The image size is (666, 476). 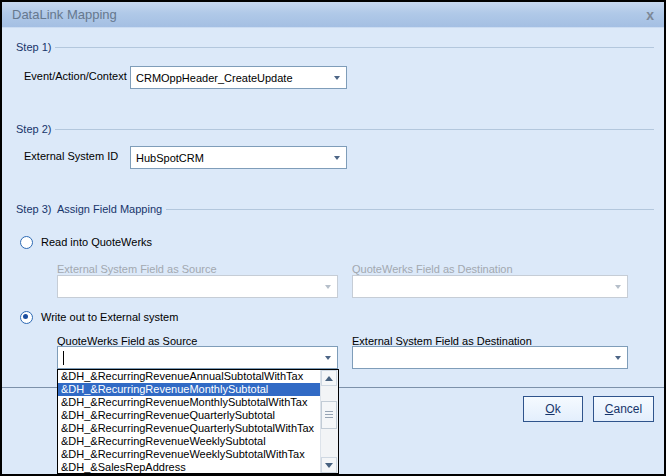 What do you see at coordinates (76, 76) in the screenshot?
I see `event-action-context-label: Event/Action/Context` at bounding box center [76, 76].